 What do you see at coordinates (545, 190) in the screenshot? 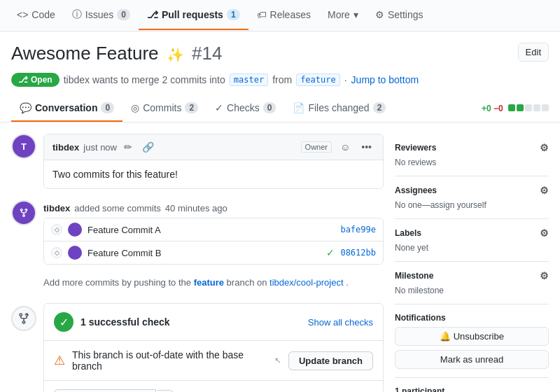
I see `assignees-gear-icon: ⚙` at bounding box center [545, 190].